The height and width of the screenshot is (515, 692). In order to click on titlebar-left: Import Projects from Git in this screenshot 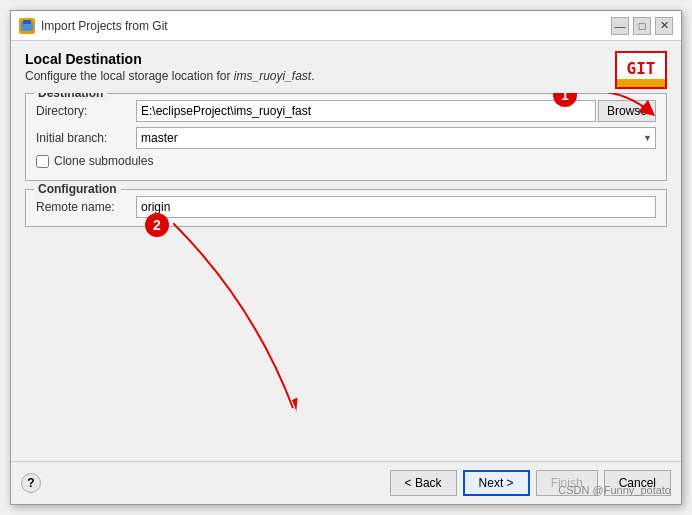, I will do `click(94, 26)`.